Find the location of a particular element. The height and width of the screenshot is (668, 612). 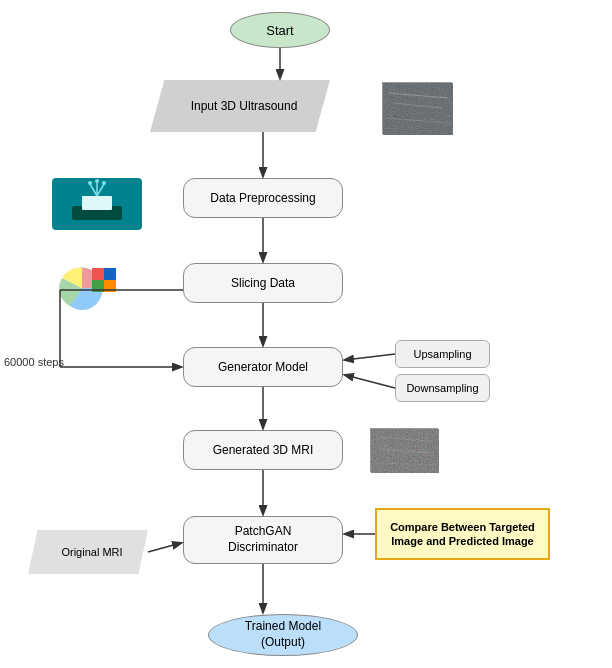

downsampling-label: Downsampling is located at coordinates (442, 388).